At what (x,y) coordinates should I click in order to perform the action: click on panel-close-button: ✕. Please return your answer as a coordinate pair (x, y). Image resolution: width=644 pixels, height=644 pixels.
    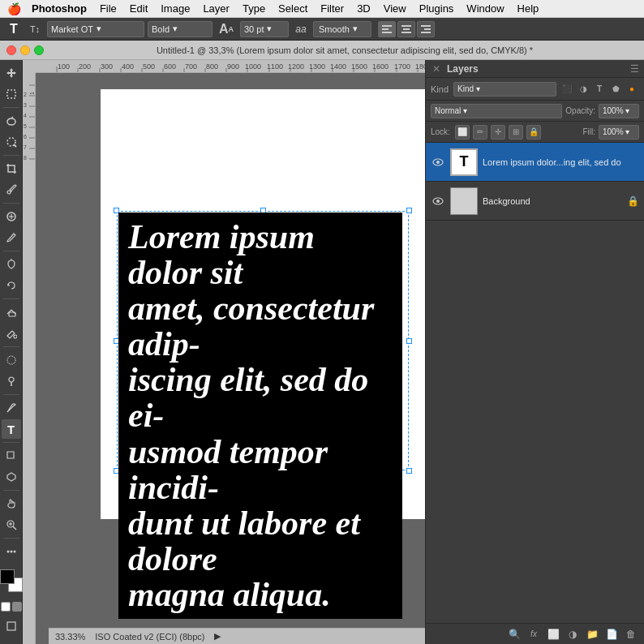
    Looking at the image, I should click on (436, 69).